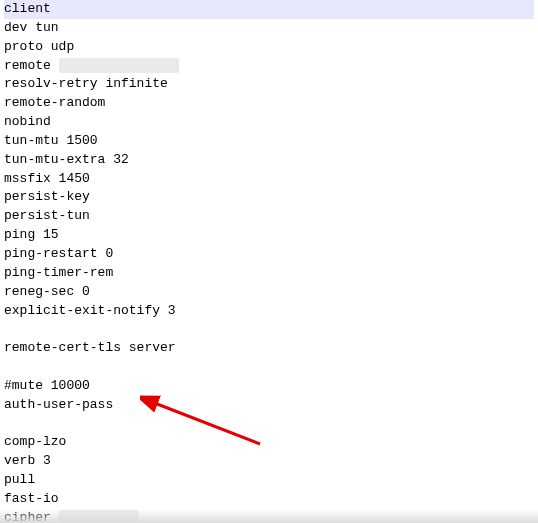  Describe the element at coordinates (269, 462) in the screenshot. I see `config-line: verb 3` at that location.